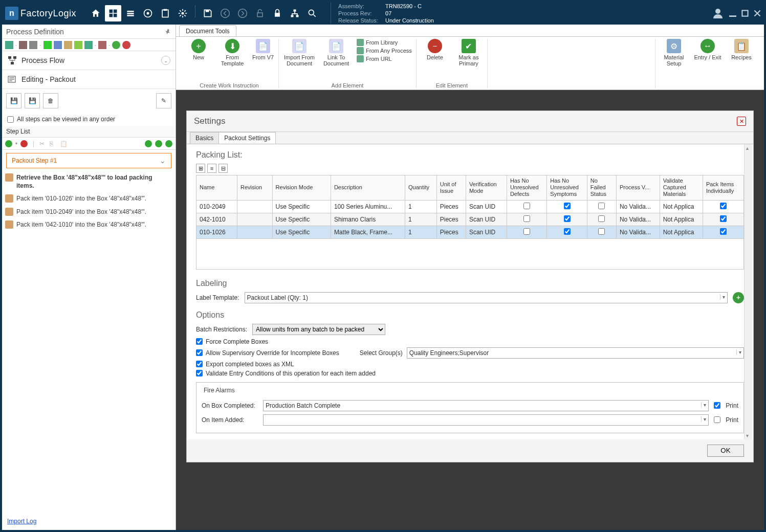 The image size is (766, 532). What do you see at coordinates (384, 42) in the screenshot?
I see `from-library-button: From Library` at bounding box center [384, 42].